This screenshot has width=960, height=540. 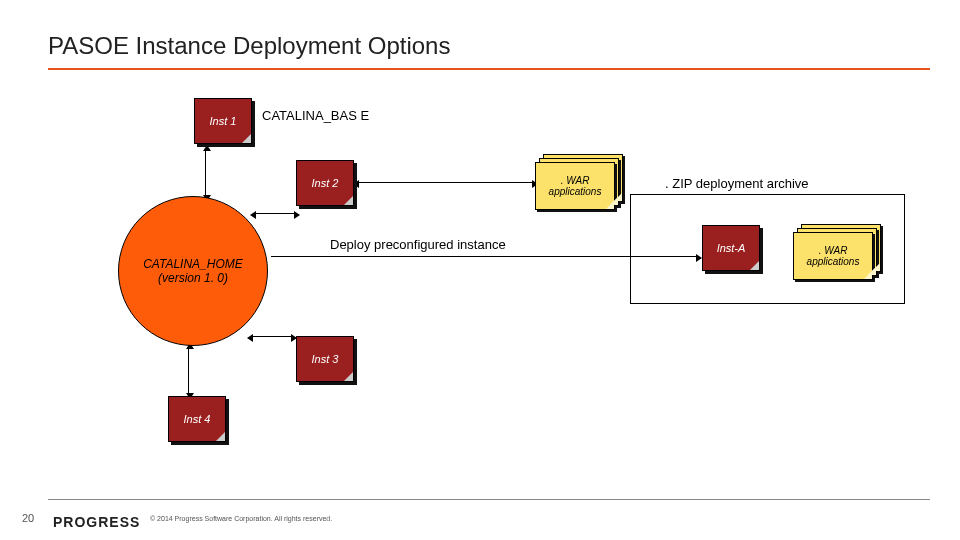 I want to click on war-card-front: . WAR applications, so click(x=575, y=186).